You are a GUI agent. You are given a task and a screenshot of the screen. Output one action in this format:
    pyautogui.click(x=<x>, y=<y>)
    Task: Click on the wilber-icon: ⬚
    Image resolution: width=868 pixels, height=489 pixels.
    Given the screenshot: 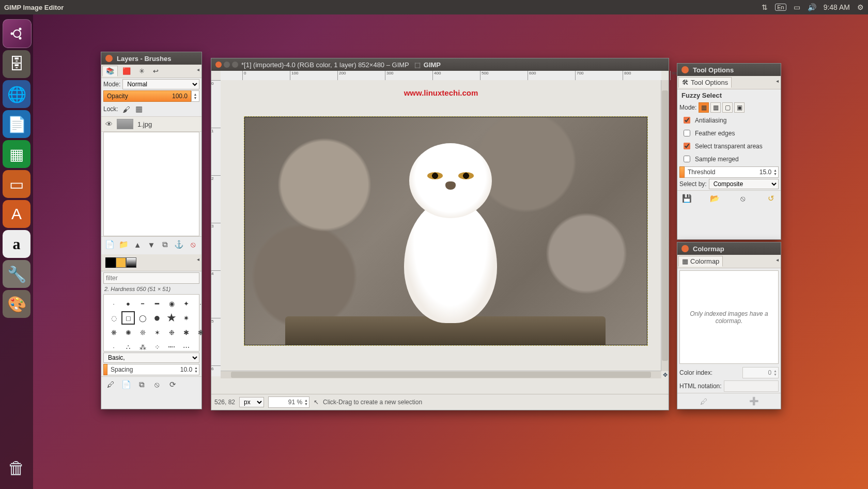 What is the action you would take?
    pyautogui.click(x=417, y=65)
    